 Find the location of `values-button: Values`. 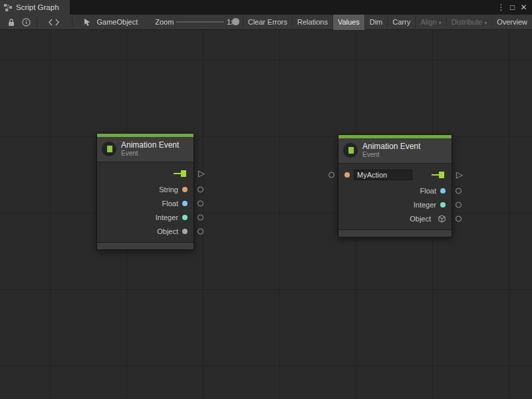

values-button: Values is located at coordinates (348, 23).